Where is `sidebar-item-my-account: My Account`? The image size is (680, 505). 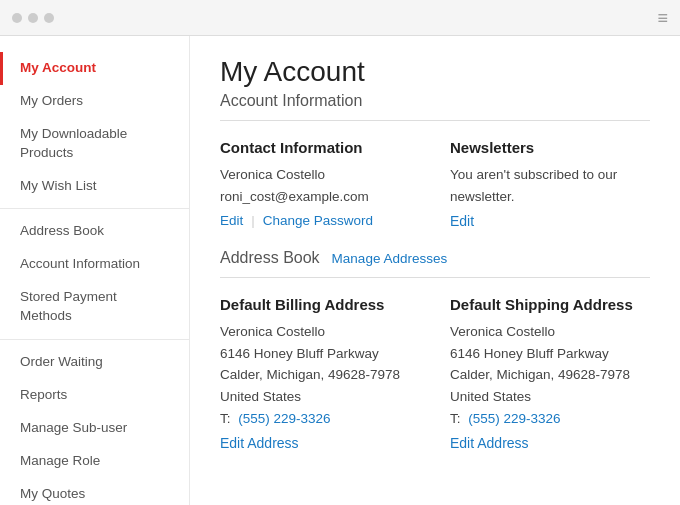
sidebar-item-my-account: My Account is located at coordinates (94, 68).